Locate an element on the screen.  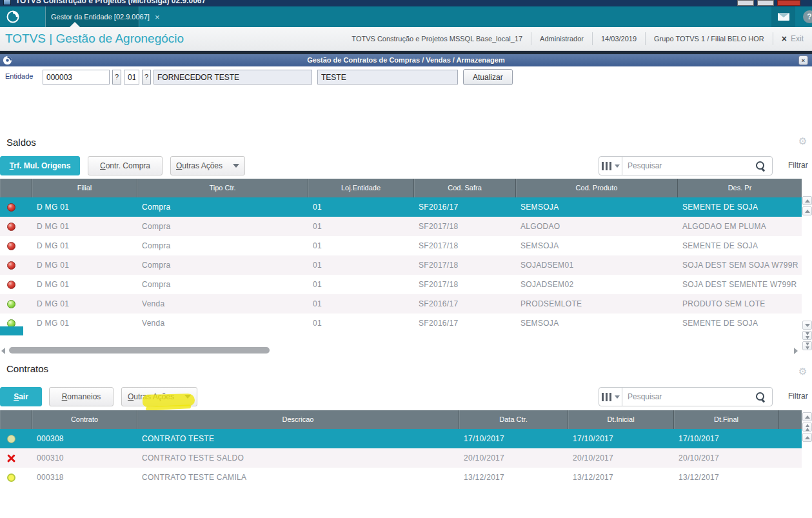
column-header: Contrato is located at coordinates (85, 419).